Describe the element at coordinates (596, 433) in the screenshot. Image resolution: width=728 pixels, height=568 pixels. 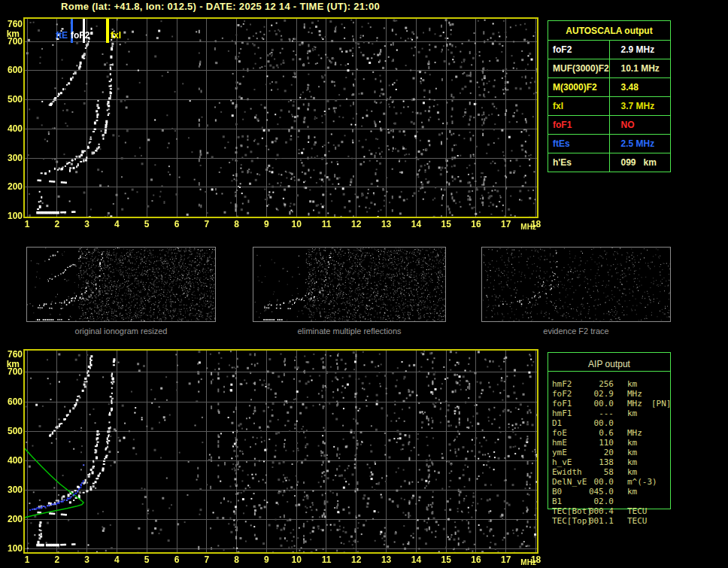
I see `aip-param-value: 0.6` at that location.